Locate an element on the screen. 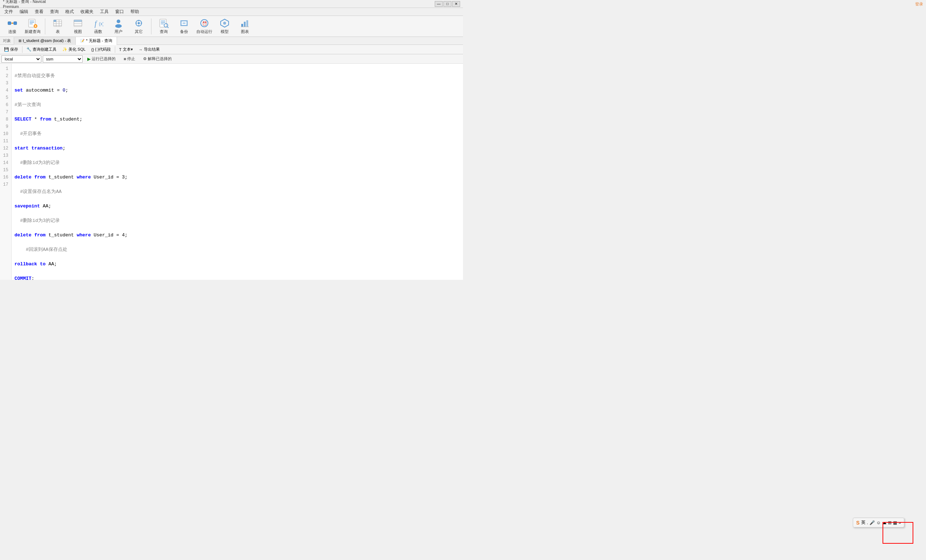  menu-query: 查询 is located at coordinates (54, 12).